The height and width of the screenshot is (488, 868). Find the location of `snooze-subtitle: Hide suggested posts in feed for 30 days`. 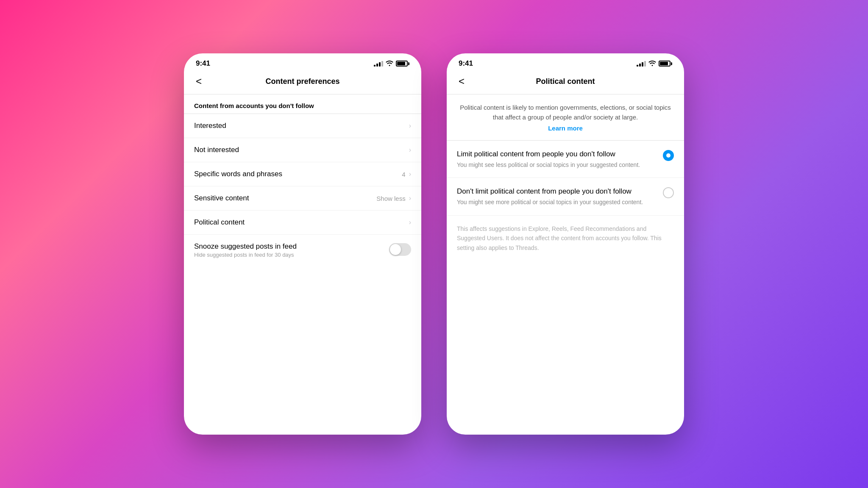

snooze-subtitle: Hide suggested posts in feed for 30 days is located at coordinates (288, 255).